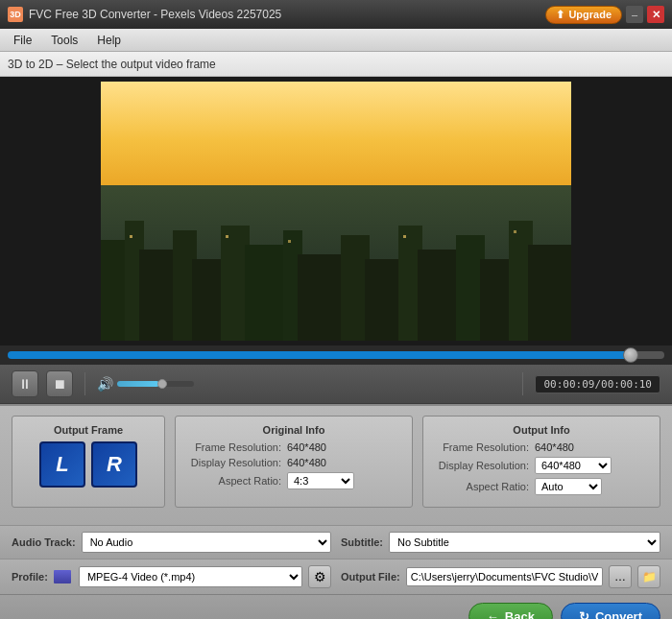  I want to click on out-display-res-label: Display Resolution:, so click(481, 465).